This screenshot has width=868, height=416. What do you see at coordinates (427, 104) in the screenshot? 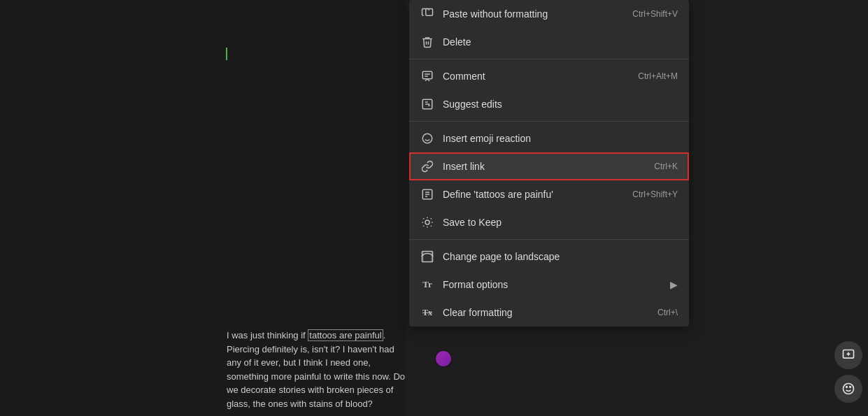
I see `suggest-icon` at bounding box center [427, 104].